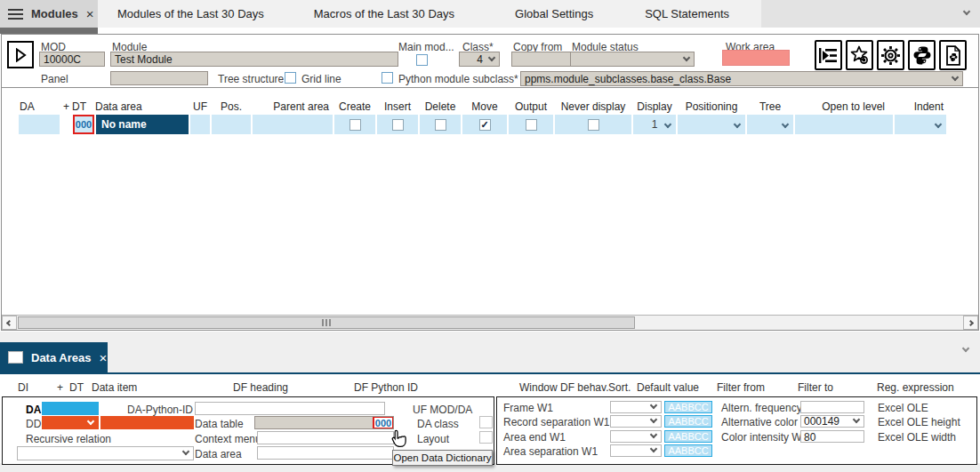 The image size is (980, 472). What do you see at coordinates (688, 451) in the screenshot?
I see `area-separation-w1-color-field: AABBCC` at bounding box center [688, 451].